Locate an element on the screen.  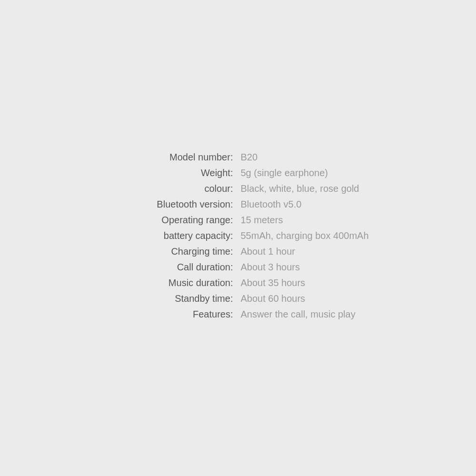
spec-row: Call duration:About 3 hours is located at coordinates (238, 268).